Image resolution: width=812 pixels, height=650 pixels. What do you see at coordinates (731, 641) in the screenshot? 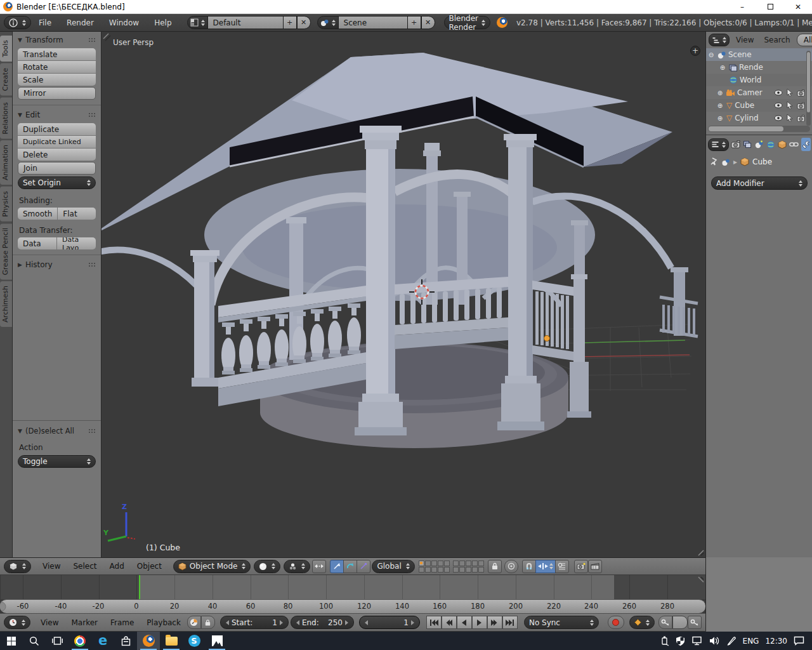
I see `pen-icon` at bounding box center [731, 641].